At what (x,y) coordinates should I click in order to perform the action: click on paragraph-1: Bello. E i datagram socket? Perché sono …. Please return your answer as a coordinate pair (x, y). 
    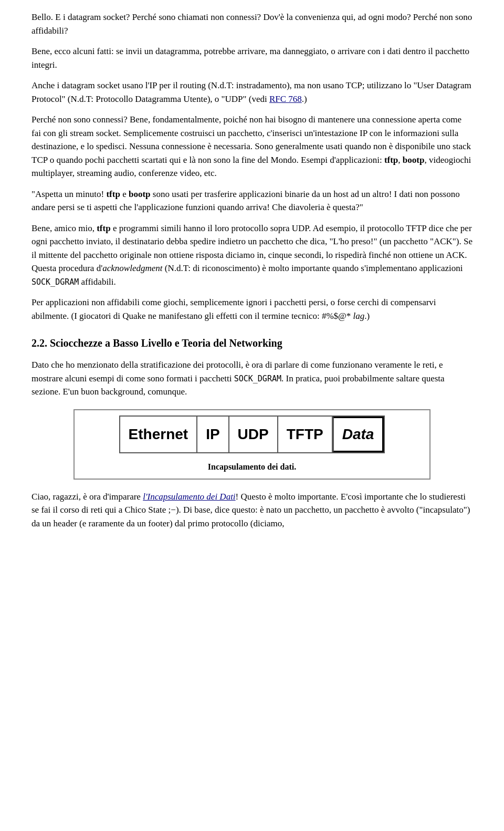
    Looking at the image, I should click on (252, 24).